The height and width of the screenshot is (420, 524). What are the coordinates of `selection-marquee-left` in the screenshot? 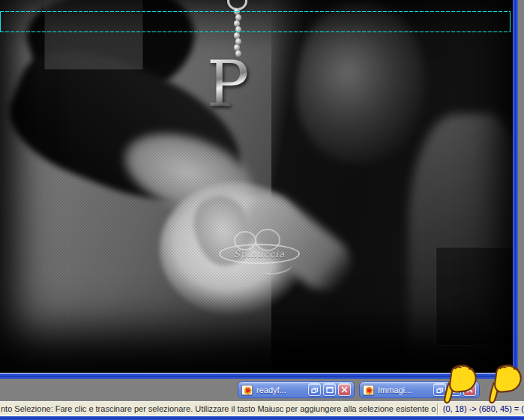 It's located at (0, 22).